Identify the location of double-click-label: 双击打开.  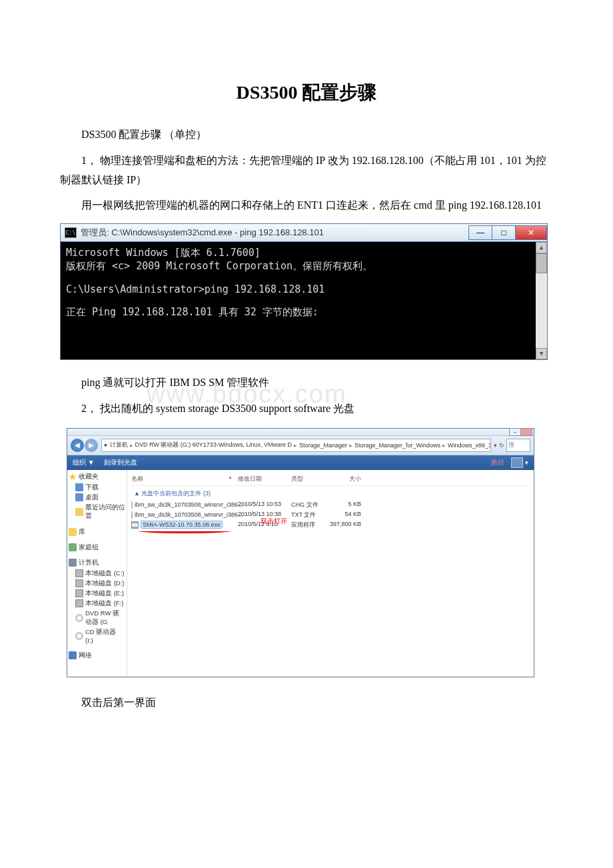
(274, 521).